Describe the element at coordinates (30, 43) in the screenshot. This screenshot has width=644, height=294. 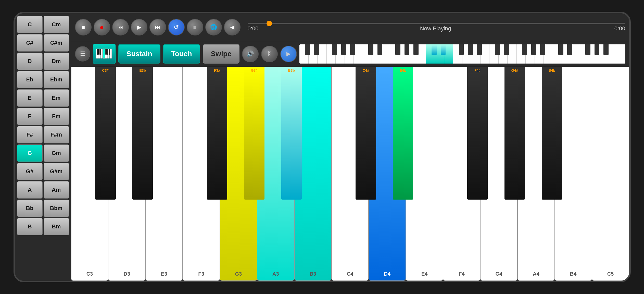
I see `chord-btn-cs: C#` at that location.